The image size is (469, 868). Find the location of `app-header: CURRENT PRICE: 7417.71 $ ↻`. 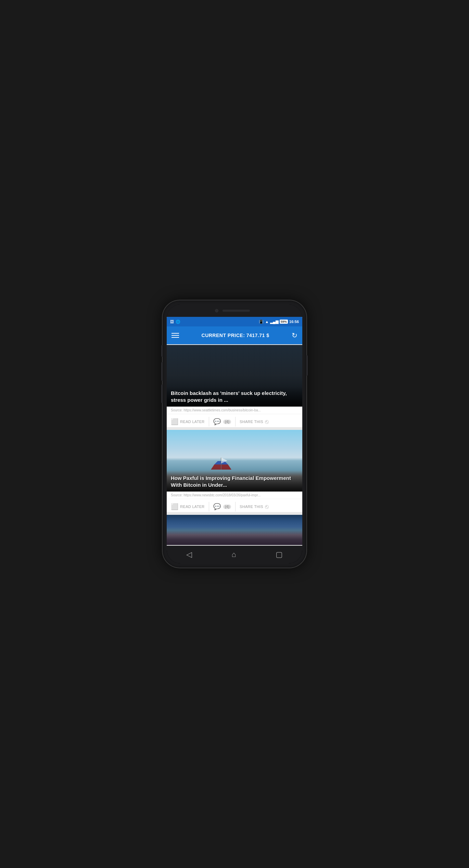

app-header: CURRENT PRICE: 7417.71 $ ↻ is located at coordinates (234, 335).